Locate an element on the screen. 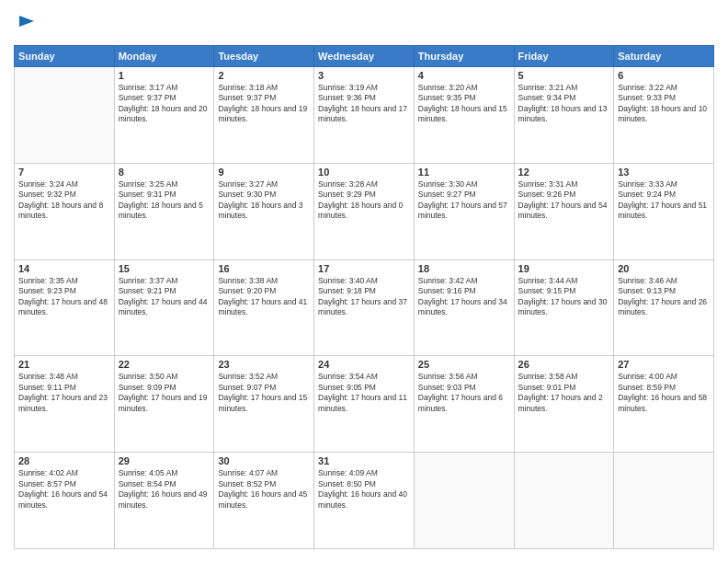 The height and width of the screenshot is (563, 728). calendar-header-row: SundayMondayTuesdayWednesdayThursdayFrid… is located at coordinates (364, 57).